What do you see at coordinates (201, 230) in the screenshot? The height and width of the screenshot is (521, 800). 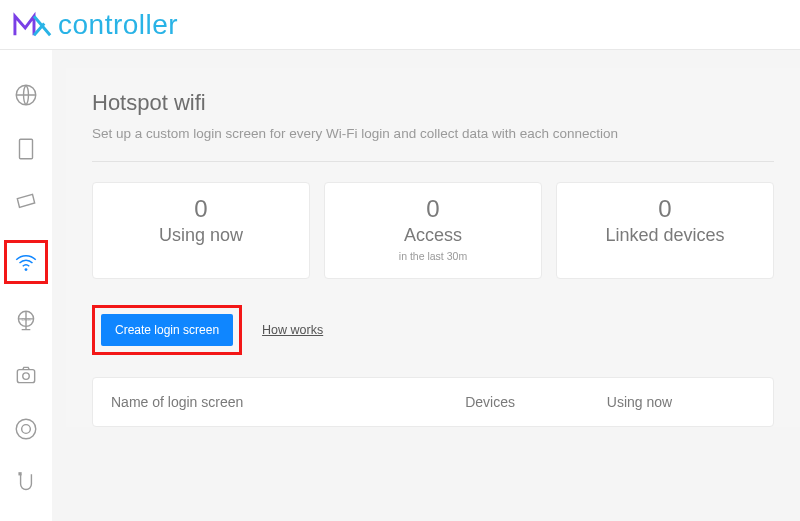 I see `stat-using-now: 0 Using now` at bounding box center [201, 230].